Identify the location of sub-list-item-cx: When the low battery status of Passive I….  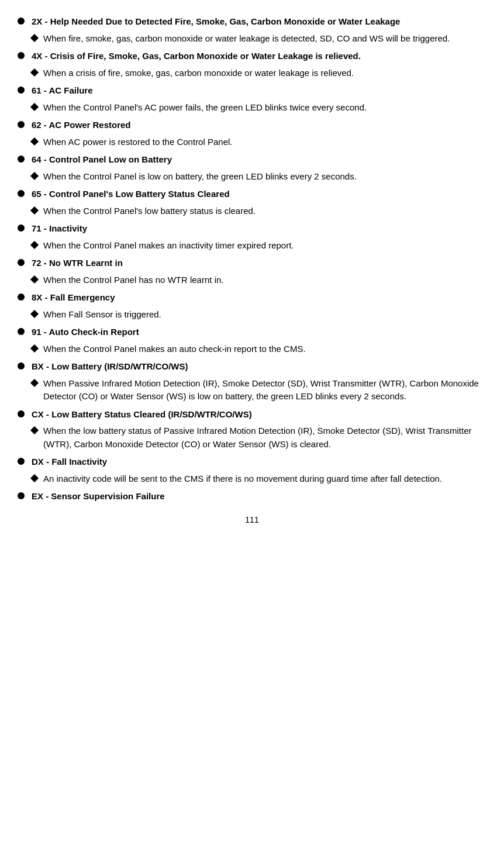
(259, 437).